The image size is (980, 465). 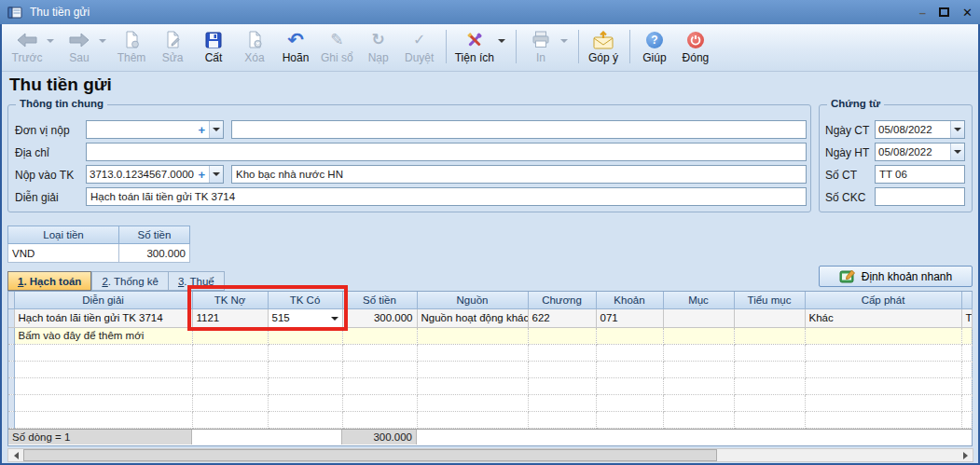 What do you see at coordinates (847, 153) in the screenshot?
I see `posting-date-label: Ngày HT` at bounding box center [847, 153].